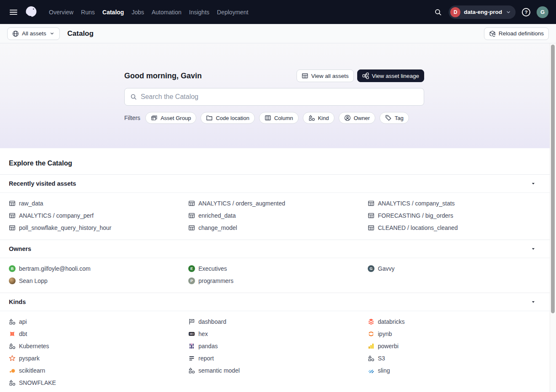 The width and height of the screenshot is (556, 392). Describe the element at coordinates (88, 12) in the screenshot. I see `nav-runs: Runs` at that location.